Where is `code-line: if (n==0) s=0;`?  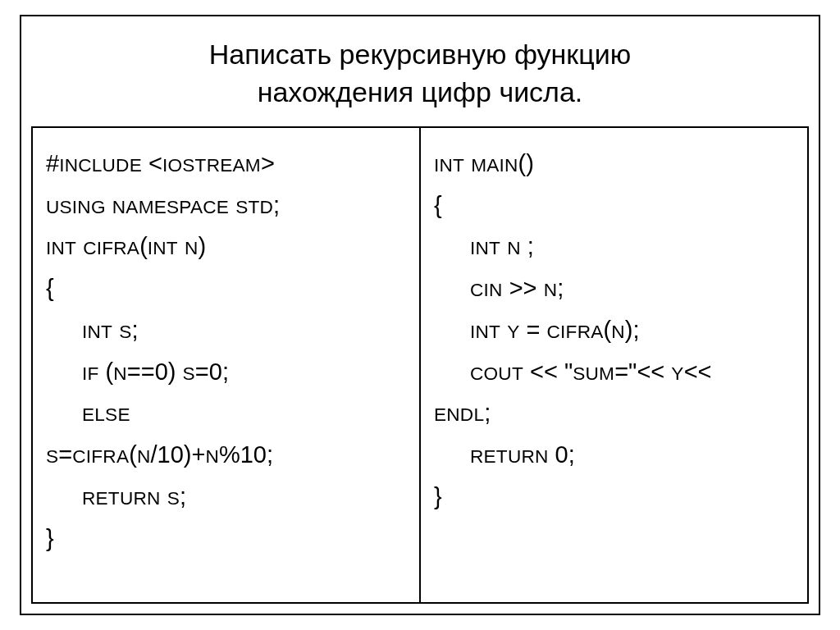
code-line: if (n==0) s=0; is located at coordinates (226, 372).